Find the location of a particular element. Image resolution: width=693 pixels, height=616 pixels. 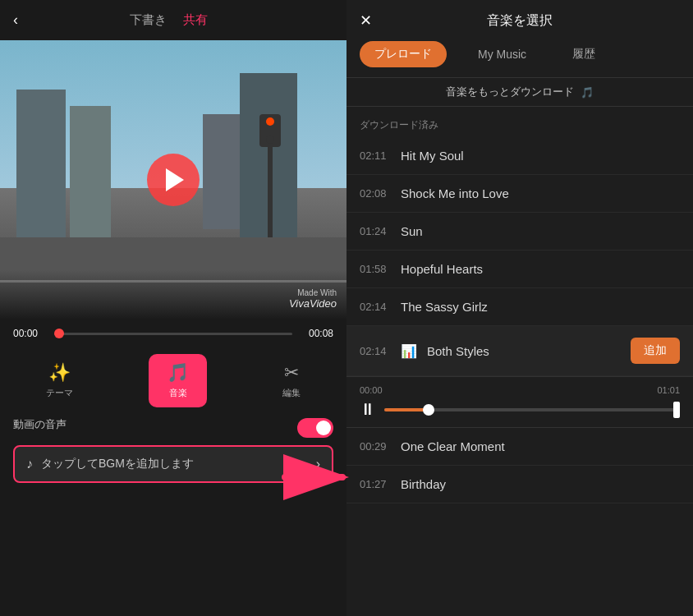

play-triangle-icon is located at coordinates (175, 180).